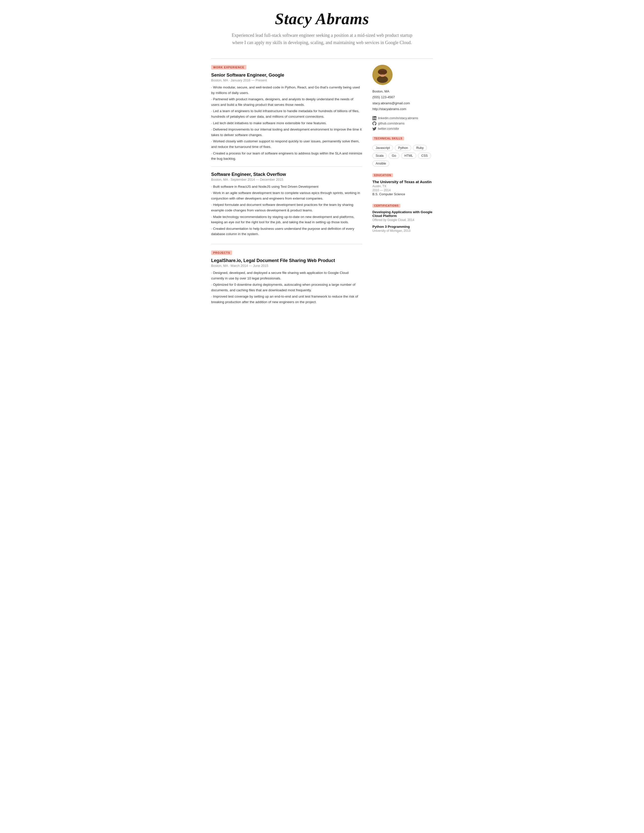 The width and height of the screenshot is (644, 833). Describe the element at coordinates (287, 117) in the screenshot. I see `job-1: Senior Software Engineer, Google Boston,…` at that location.